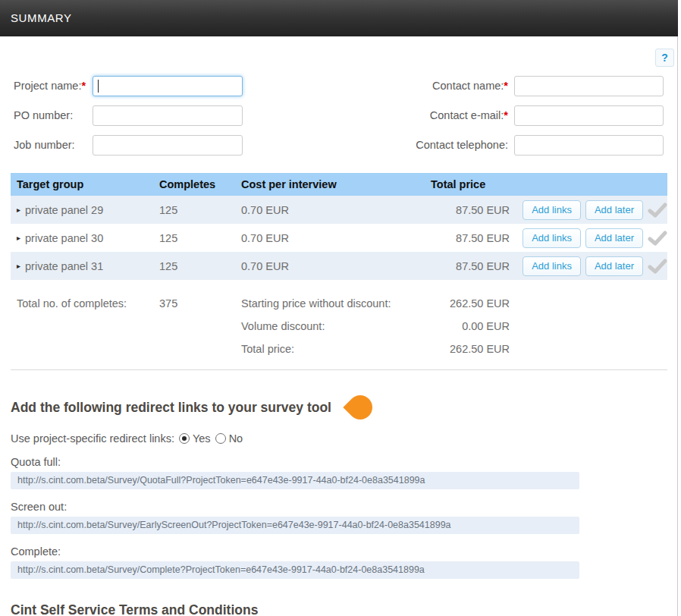 The height and width of the screenshot is (616, 681). What do you see at coordinates (85, 184) in the screenshot?
I see `column-header-target-group: Target group` at bounding box center [85, 184].